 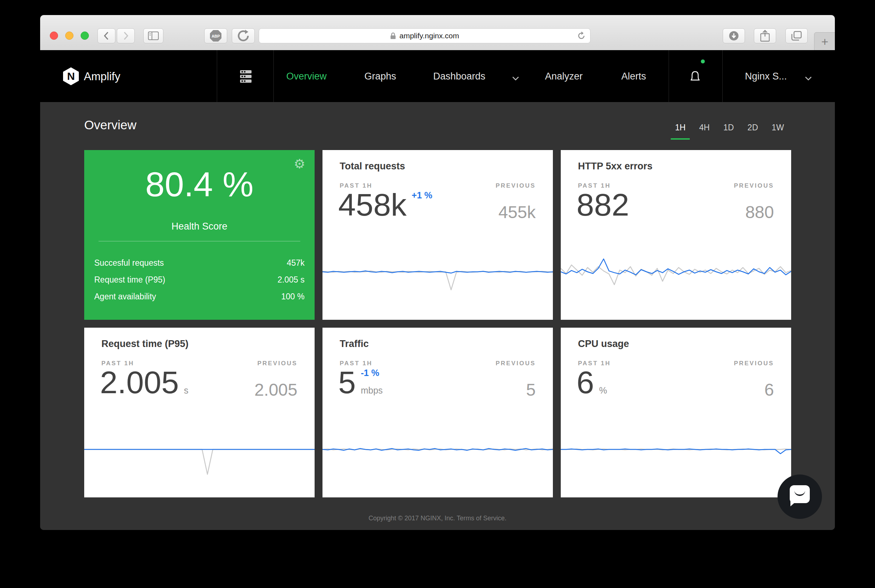 What do you see at coordinates (125, 297) in the screenshot?
I see `health-row-label: Agent availability` at bounding box center [125, 297].